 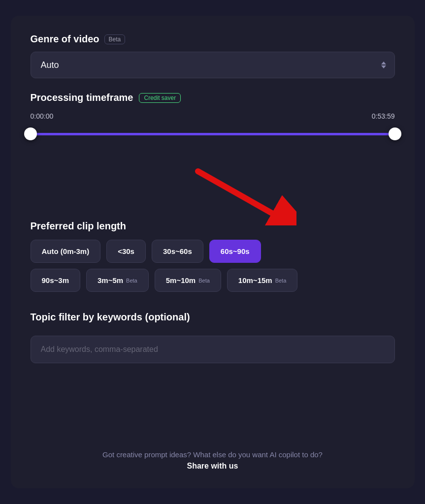 I want to click on share-with-us-link: Share with us, so click(x=213, y=466).